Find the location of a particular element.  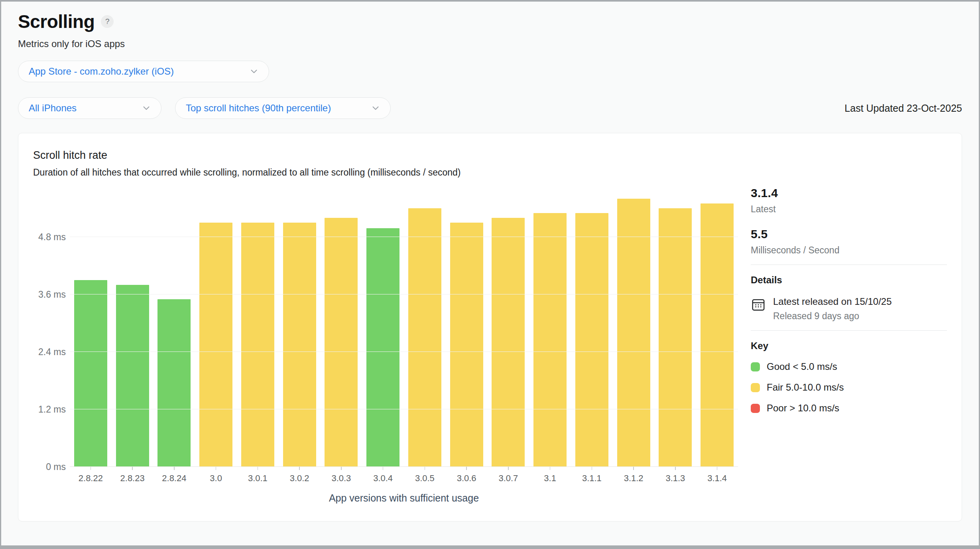

device-selector-value: All iPhones is located at coordinates (53, 108).